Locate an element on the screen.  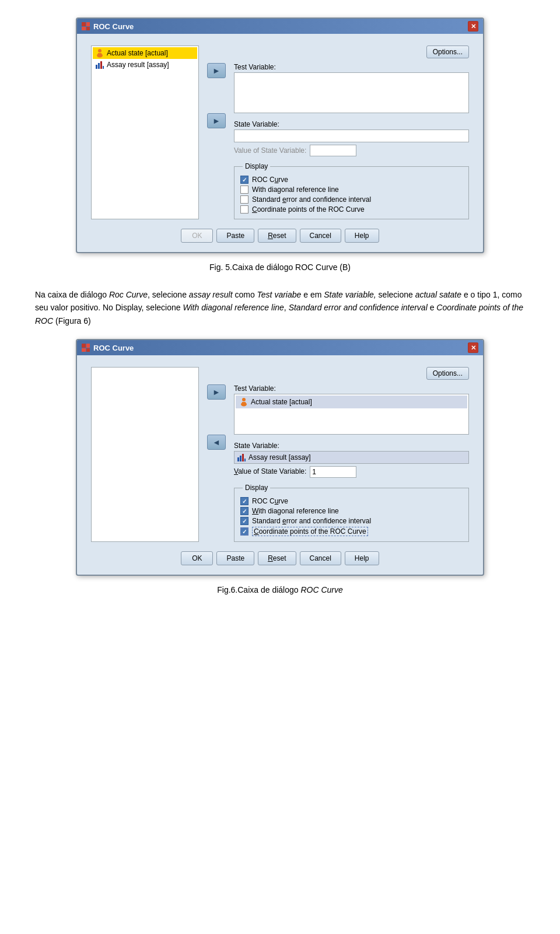
test-variable-label: Test Variable: is located at coordinates (351, 67).